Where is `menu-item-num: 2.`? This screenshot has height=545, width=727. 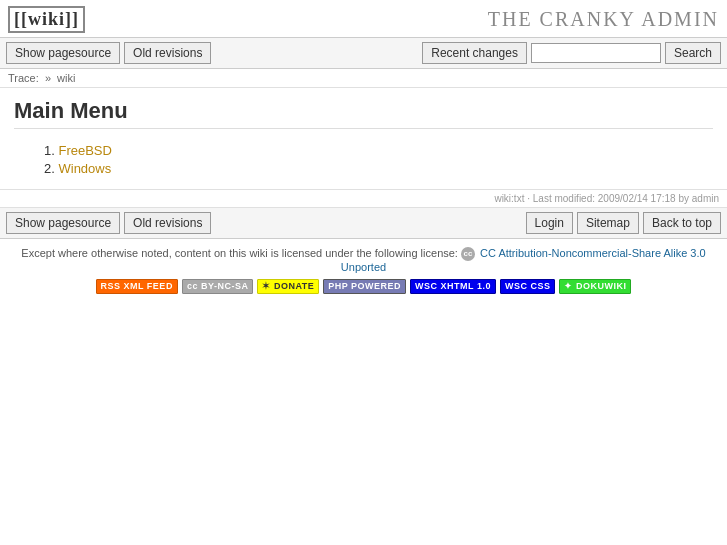 menu-item-num: 2. is located at coordinates (50, 168).